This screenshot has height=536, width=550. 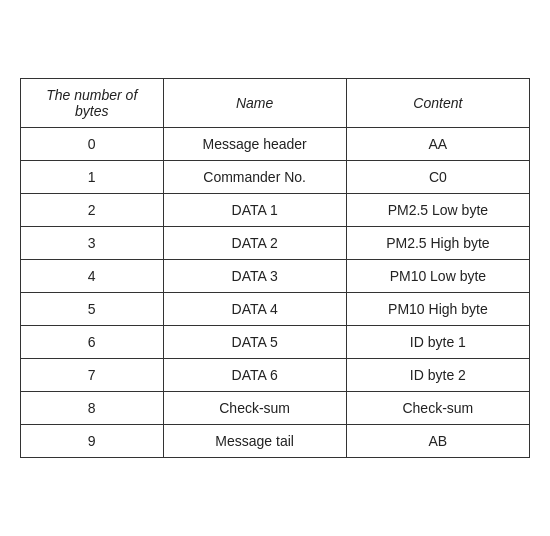 I want to click on header-content: Content, so click(x=438, y=104).